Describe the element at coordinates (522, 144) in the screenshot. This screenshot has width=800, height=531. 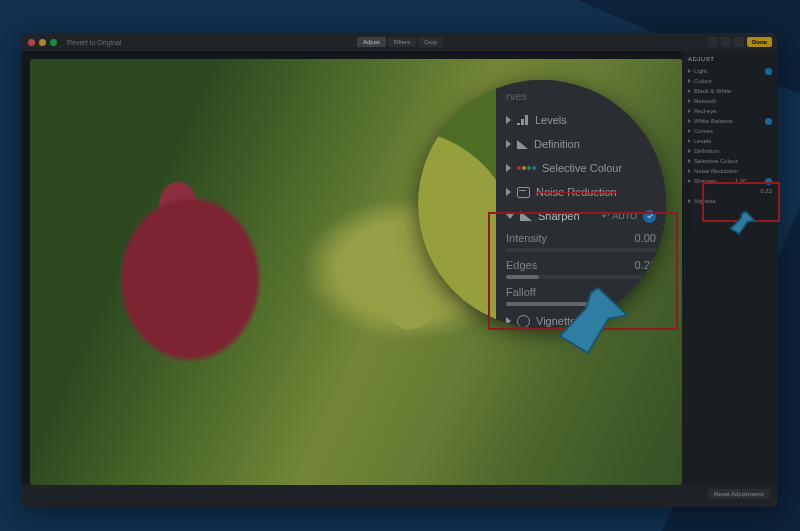
I see `definition-icon` at that location.